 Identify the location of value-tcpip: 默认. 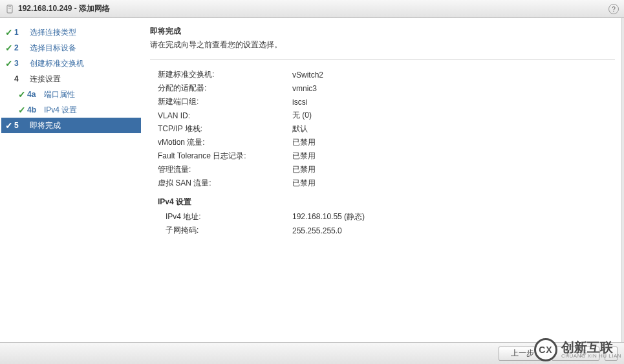
(300, 129).